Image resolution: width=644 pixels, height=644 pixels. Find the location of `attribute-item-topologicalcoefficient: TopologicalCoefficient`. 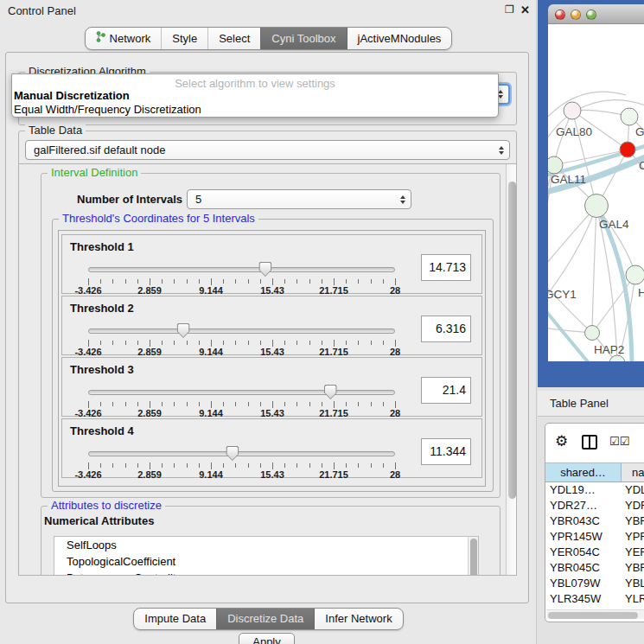

attribute-item-topologicalcoefficient: TopologicalCoefficient is located at coordinates (266, 562).